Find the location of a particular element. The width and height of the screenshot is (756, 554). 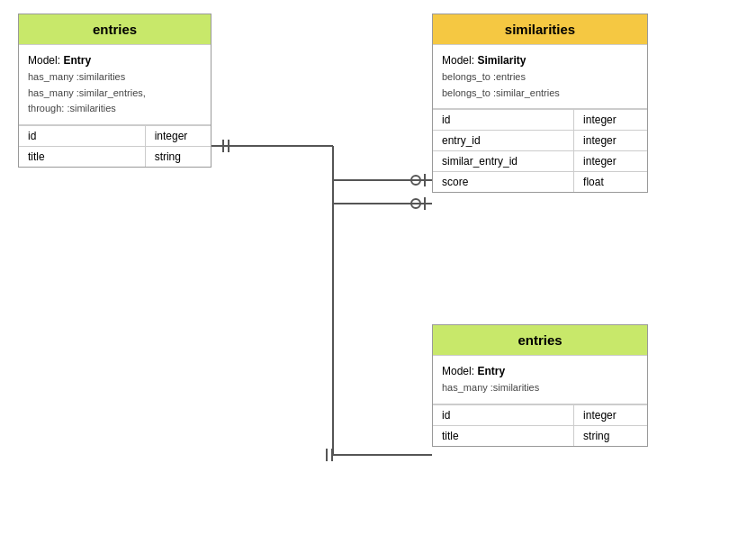

field-name: score is located at coordinates (504, 182).